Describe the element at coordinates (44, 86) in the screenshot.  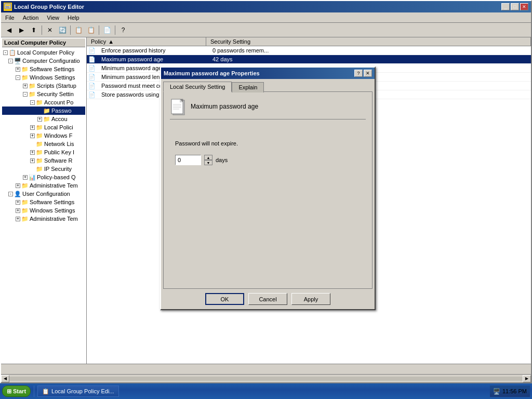
I see `tree-item-scripts: + 📁 Scripts (Startup` at that location.